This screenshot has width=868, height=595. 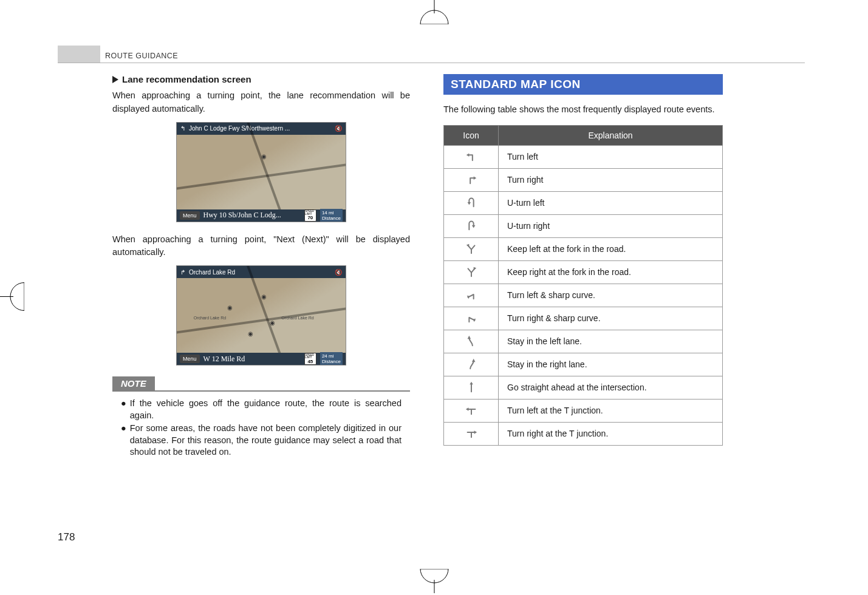 I want to click on note-item: ● If the vehicle goes off the guidance r…, so click(x=261, y=409).